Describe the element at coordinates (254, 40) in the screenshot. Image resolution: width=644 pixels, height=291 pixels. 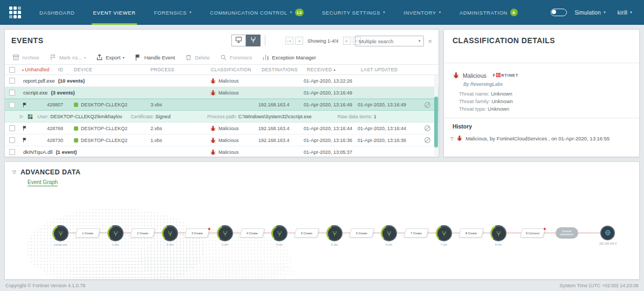
I see `process-view-button` at that location.